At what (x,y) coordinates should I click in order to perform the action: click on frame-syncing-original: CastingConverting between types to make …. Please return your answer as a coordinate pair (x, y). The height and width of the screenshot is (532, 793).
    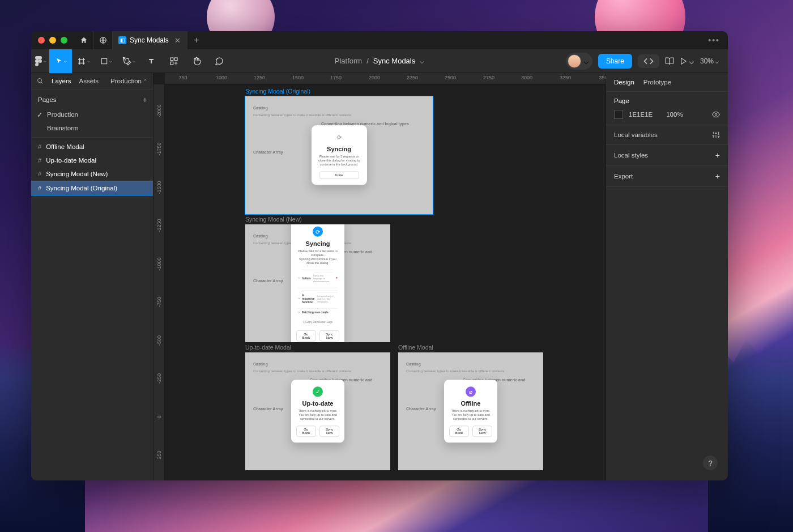
    Looking at the image, I should click on (339, 155).